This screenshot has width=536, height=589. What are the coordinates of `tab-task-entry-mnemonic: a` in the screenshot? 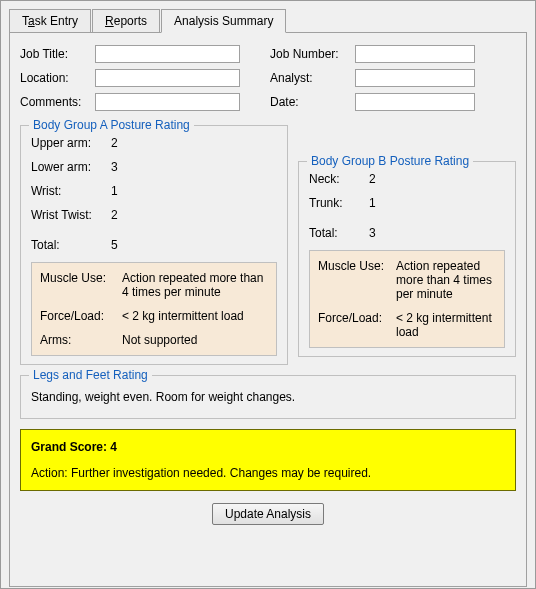 It's located at (32, 21).